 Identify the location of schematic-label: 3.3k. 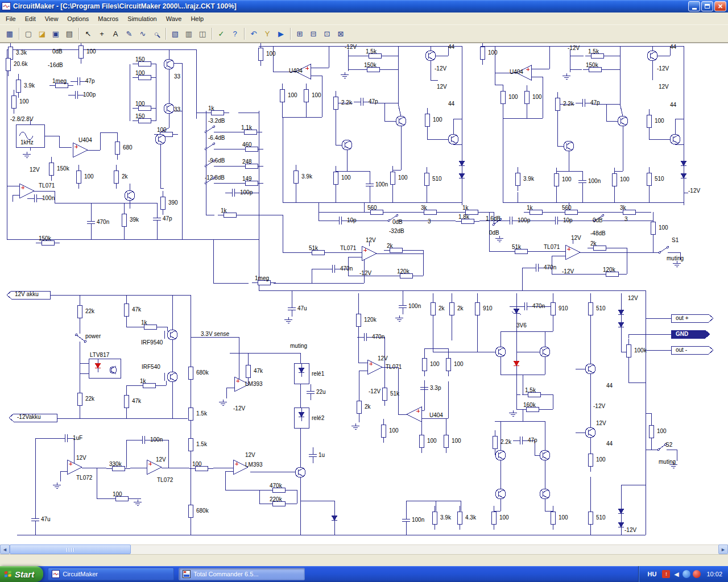
(22, 52).